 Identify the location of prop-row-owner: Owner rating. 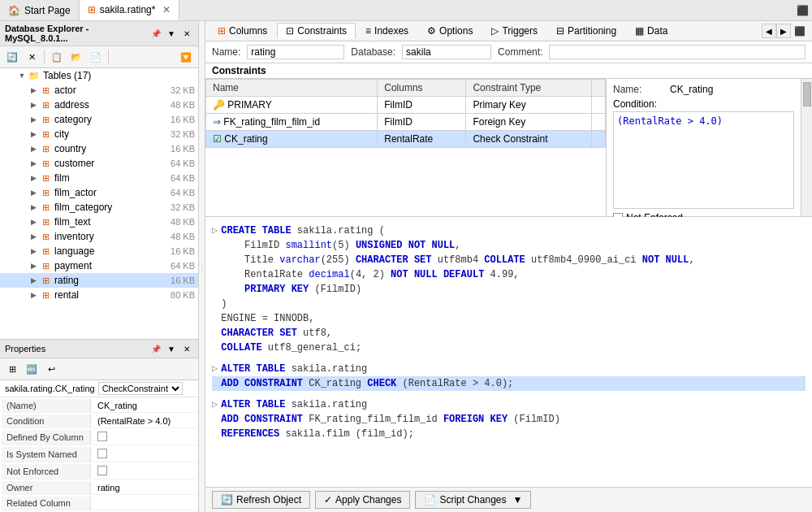
(99, 488).